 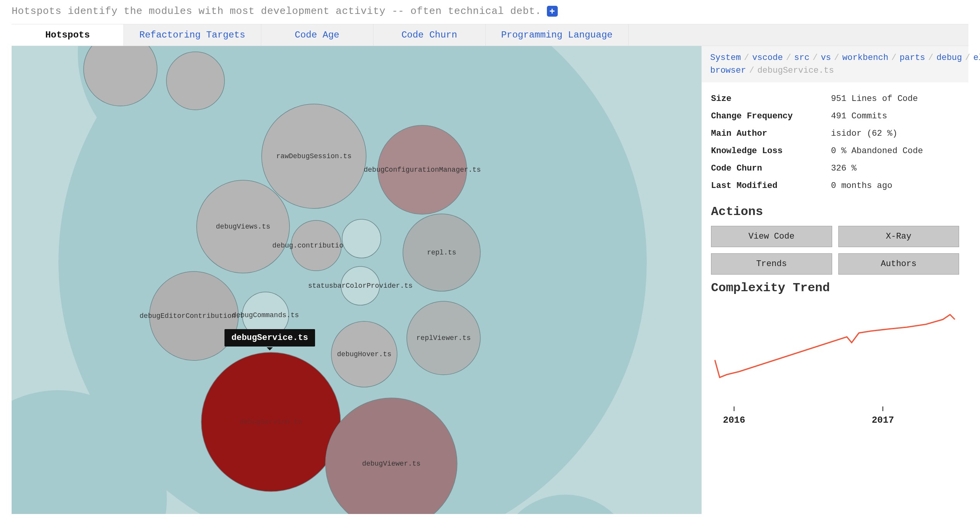 What do you see at coordinates (725, 58) in the screenshot?
I see `breadcrumb-item: System` at bounding box center [725, 58].